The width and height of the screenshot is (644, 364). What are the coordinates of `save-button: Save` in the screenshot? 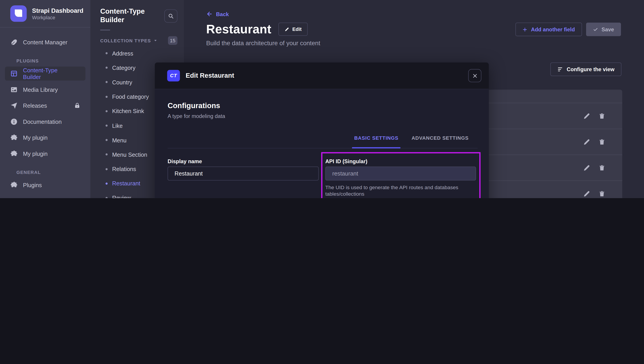 It's located at (604, 30).